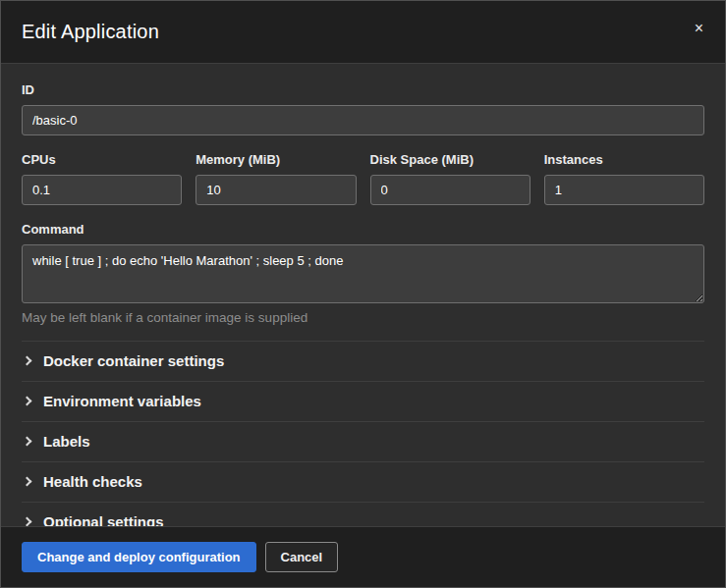 The width and height of the screenshot is (726, 588). What do you see at coordinates (363, 442) in the screenshot?
I see `section-labels: Labels` at bounding box center [363, 442].